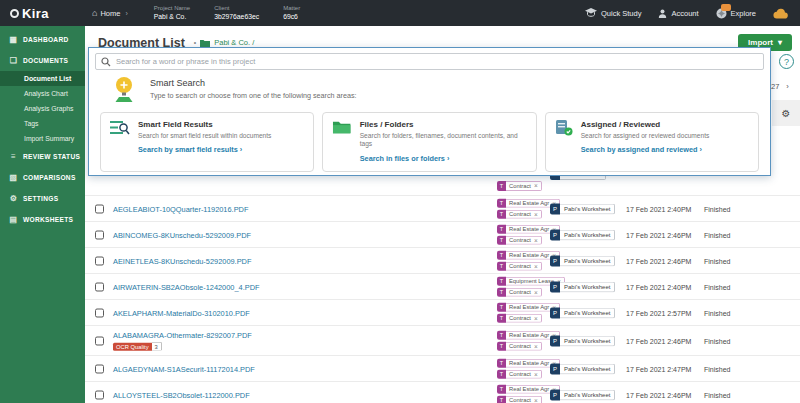 The image size is (800, 403). I want to click on table-settings-gear-icon: ⚙, so click(786, 114).